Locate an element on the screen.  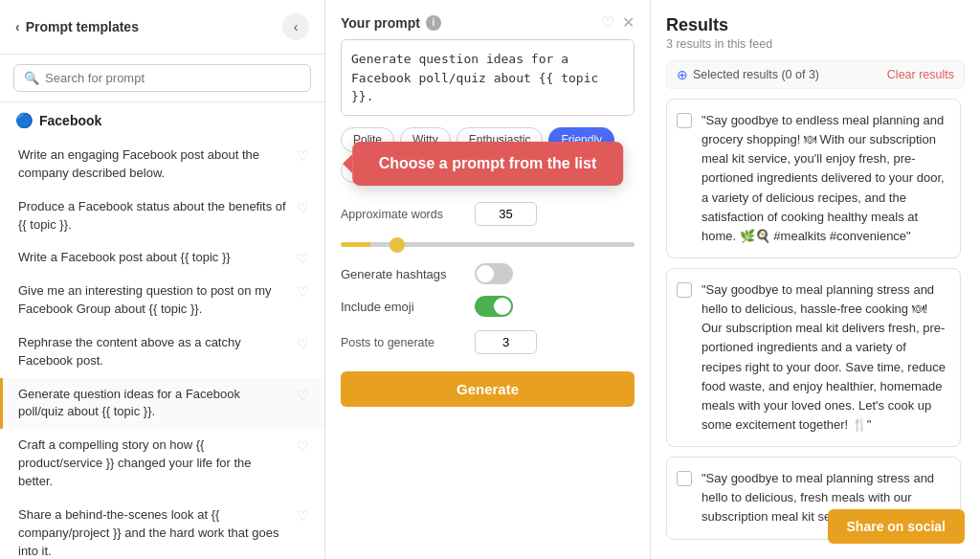
posts-to-generate-row: Posts to generate is located at coordinates (488, 343).